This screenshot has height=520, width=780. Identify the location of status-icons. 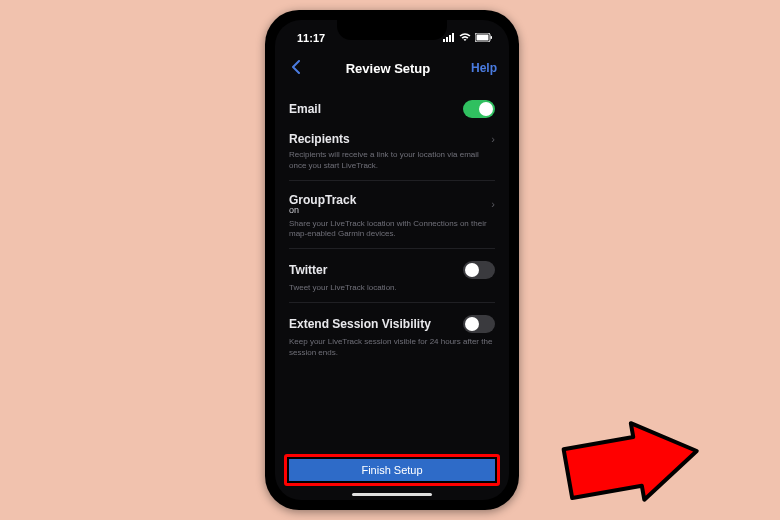
(468, 38).